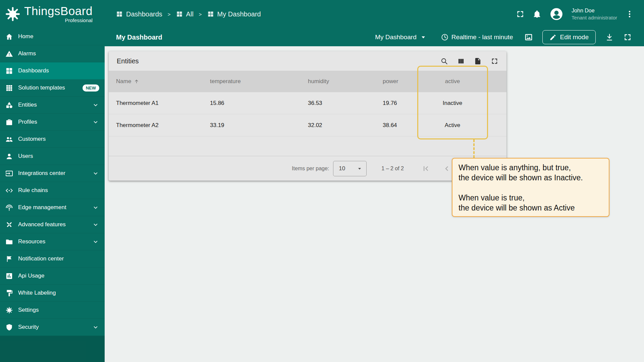  Describe the element at coordinates (137, 81) in the screenshot. I see `sort-ascending-icon` at that location.